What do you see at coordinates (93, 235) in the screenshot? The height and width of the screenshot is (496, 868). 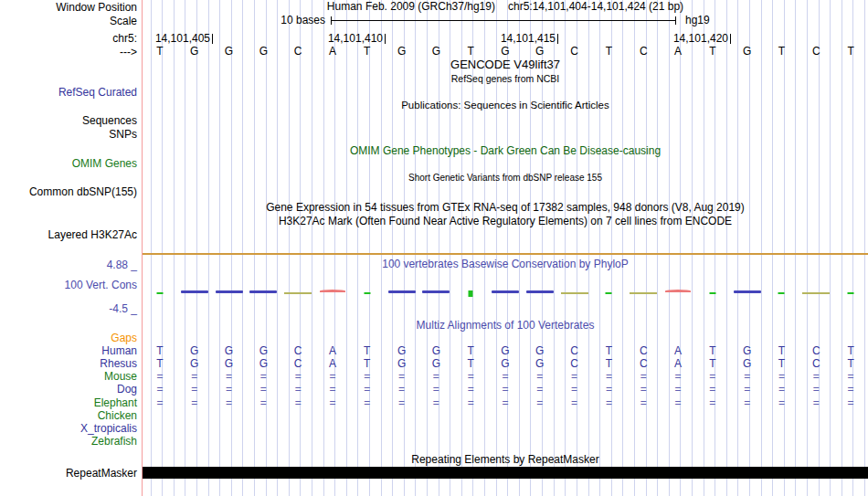 I see `track-label-layered-h3k27ac: Layered H3K27Ac` at bounding box center [93, 235].